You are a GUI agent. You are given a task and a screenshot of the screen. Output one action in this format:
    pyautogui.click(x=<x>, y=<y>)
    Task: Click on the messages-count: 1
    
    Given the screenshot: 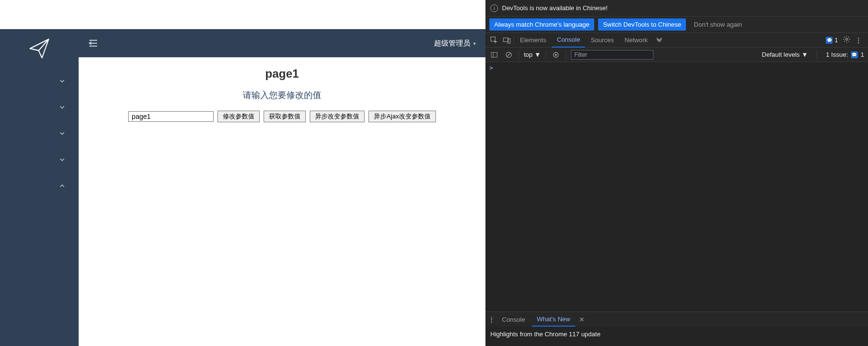 What is the action you would take?
    pyautogui.click(x=836, y=40)
    